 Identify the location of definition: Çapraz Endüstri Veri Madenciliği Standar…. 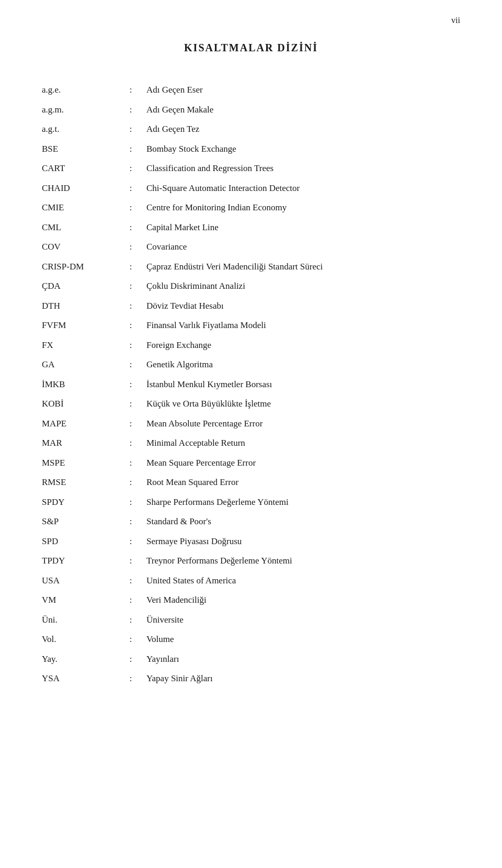
(303, 267).